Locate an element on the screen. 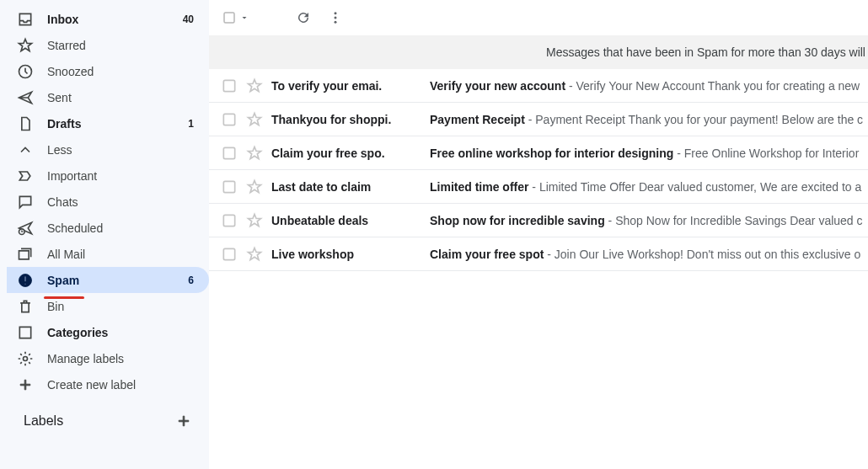 The height and width of the screenshot is (469, 868). message-row: Claim your free spo.Free online workshop… is located at coordinates (538, 153).